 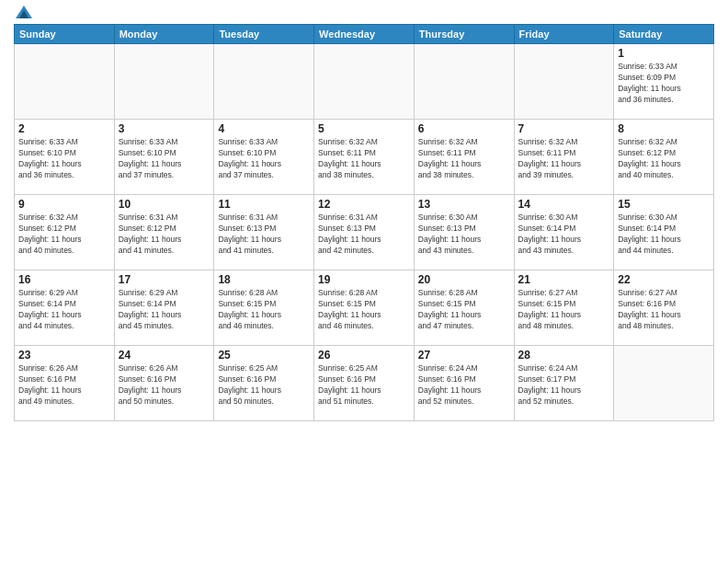 I want to click on weekday-header-friday: Friday, so click(x=564, y=35).